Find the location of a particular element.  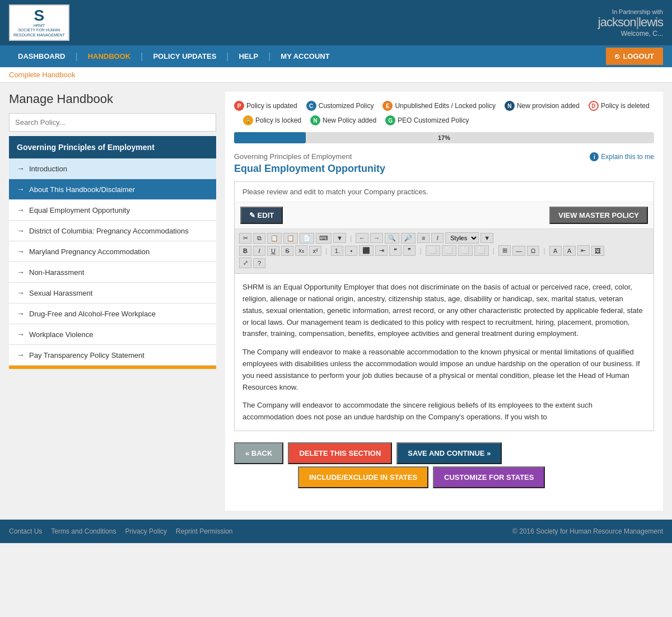

tb-copy: ⧉ is located at coordinates (259, 239).